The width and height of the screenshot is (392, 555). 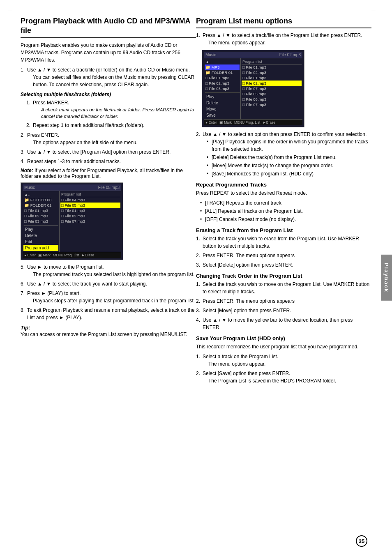 What do you see at coordinates (272, 62) in the screenshot?
I see `sc2-prog-header: Program list` at bounding box center [272, 62].